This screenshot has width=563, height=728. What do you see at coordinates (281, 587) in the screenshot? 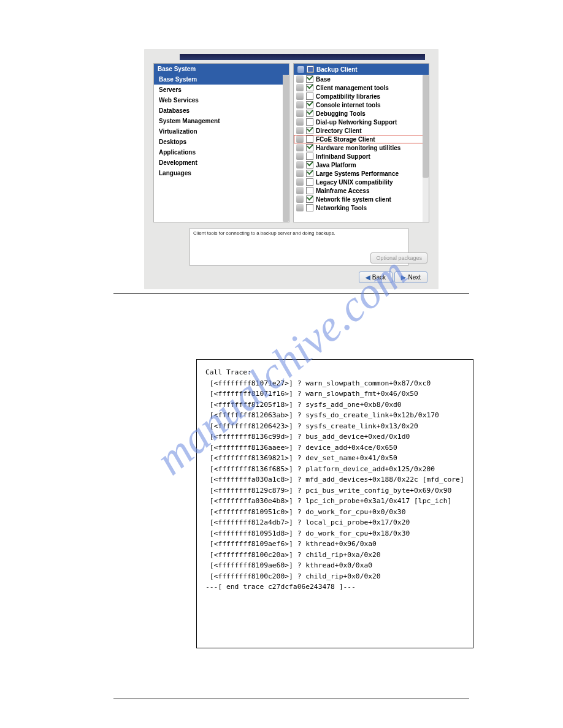
I see `call-trace-footer: ---[ end trace c27dcfa06e243478 ]---` at bounding box center [281, 587].